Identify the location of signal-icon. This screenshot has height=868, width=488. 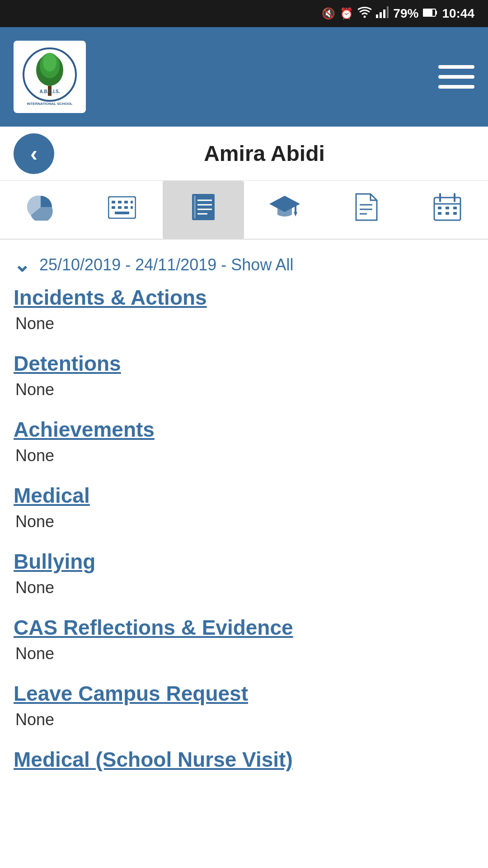
(382, 14).